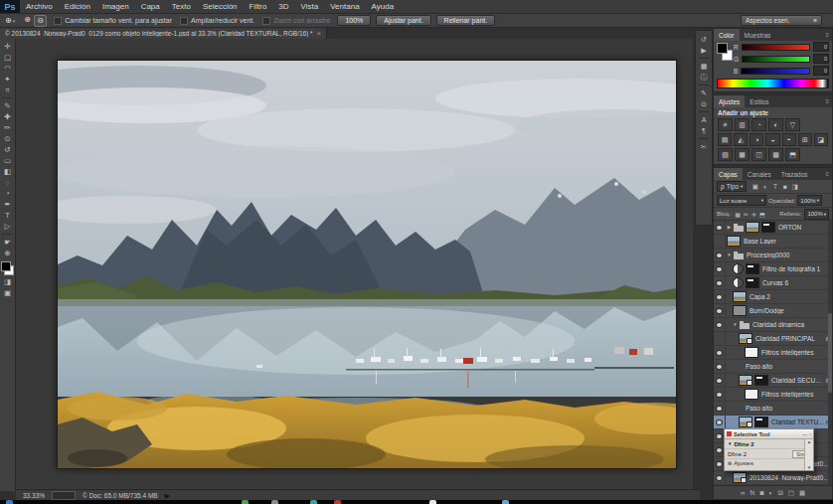  I want to click on status-field, so click(64, 495).